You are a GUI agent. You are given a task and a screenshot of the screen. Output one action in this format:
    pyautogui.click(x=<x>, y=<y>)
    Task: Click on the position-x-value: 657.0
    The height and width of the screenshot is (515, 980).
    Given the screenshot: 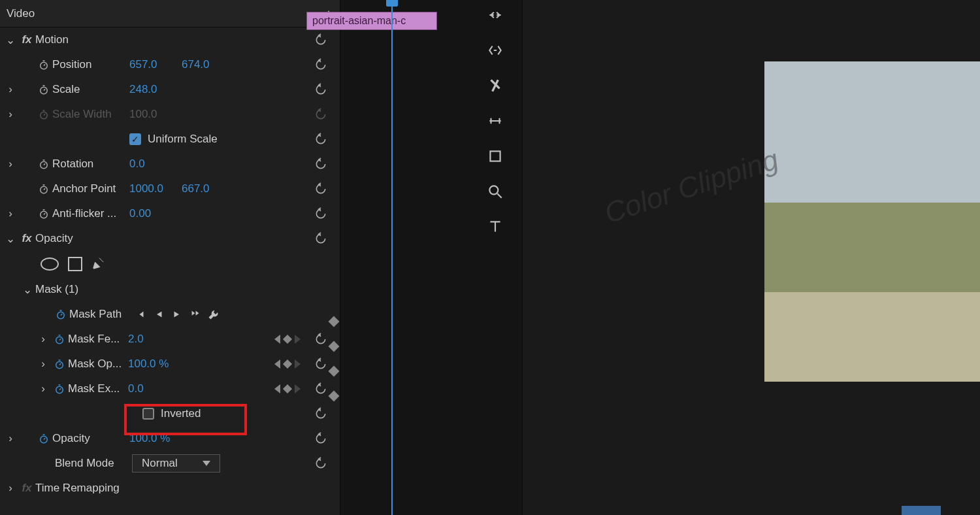 What is the action you would take?
    pyautogui.click(x=155, y=65)
    